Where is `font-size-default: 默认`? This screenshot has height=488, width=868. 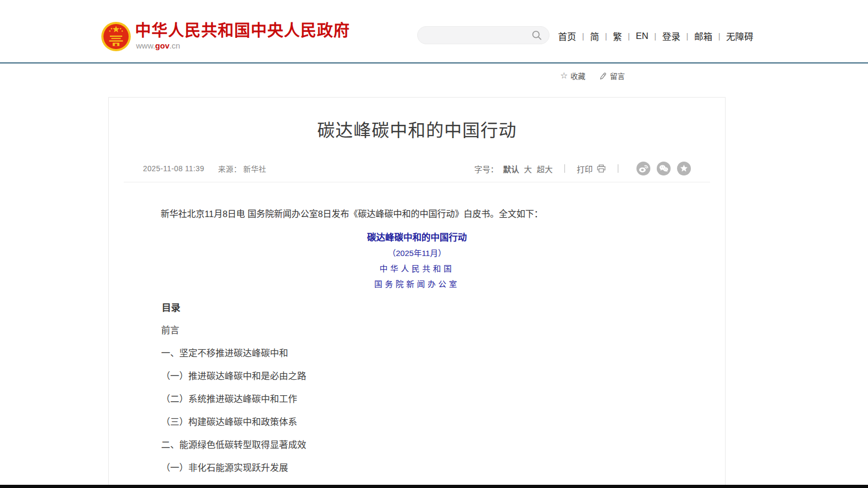 font-size-default: 默认 is located at coordinates (511, 169).